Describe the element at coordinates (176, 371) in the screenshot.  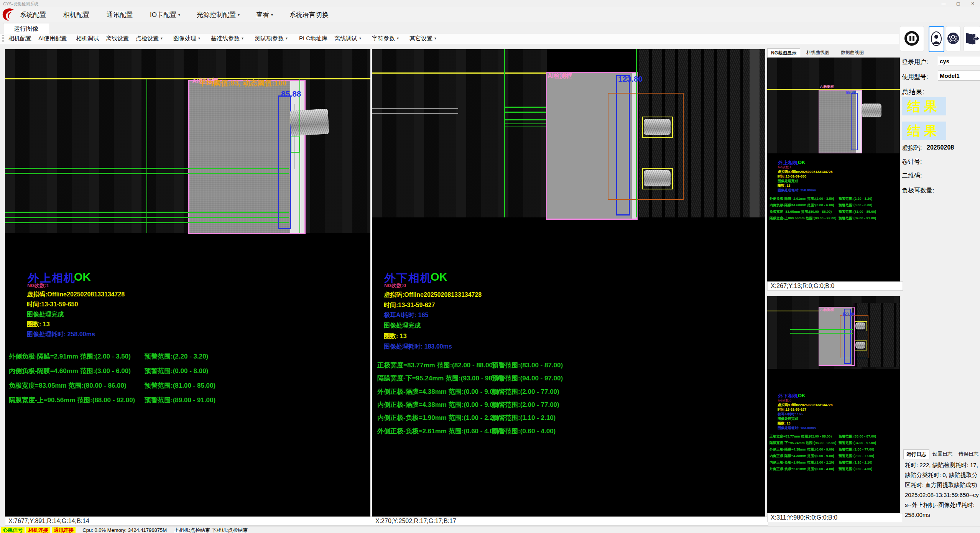
I see `measurement-warn: 预警范围:(0.00 - 8.00)` at that location.